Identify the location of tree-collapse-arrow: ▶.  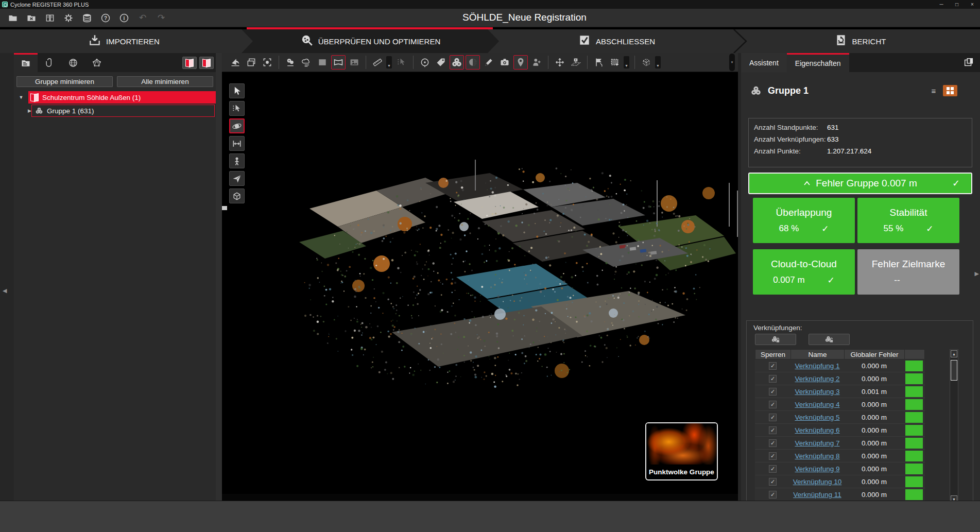
(23, 111).